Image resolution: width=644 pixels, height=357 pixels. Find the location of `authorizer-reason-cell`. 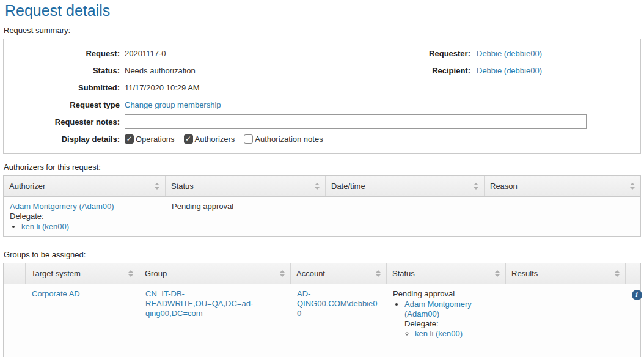

authorizer-reason-cell is located at coordinates (562, 216).